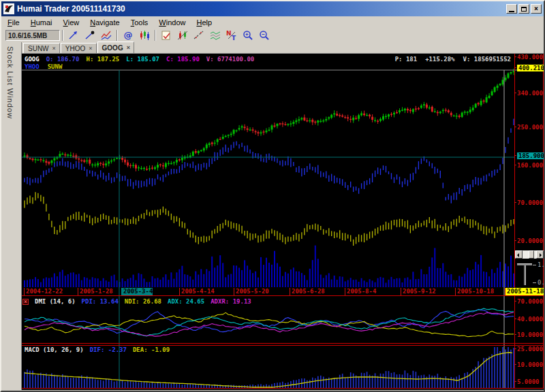  What do you see at coordinates (453, 59) in the screenshot?
I see `period-stats: P: 181 +115.28% V: 1856951552` at bounding box center [453, 59].